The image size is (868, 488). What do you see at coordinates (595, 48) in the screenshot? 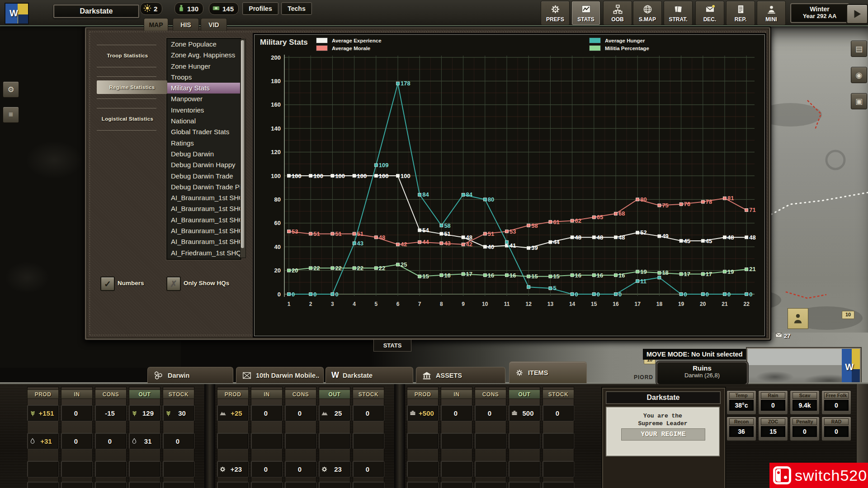
I see `legend-swatch` at bounding box center [595, 48].